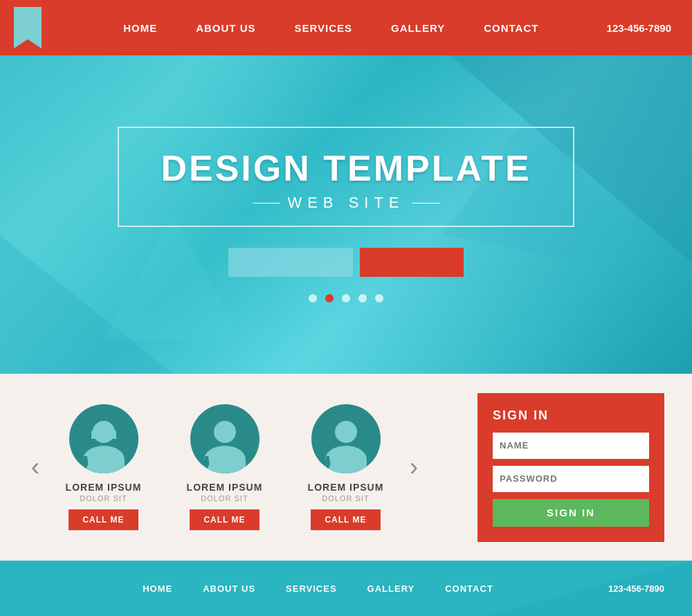 The height and width of the screenshot is (616, 692). Describe the element at coordinates (346, 467) in the screenshot. I see `team-card-3: LOREM IPSUM DOLOR SIT CALL ME` at that location.